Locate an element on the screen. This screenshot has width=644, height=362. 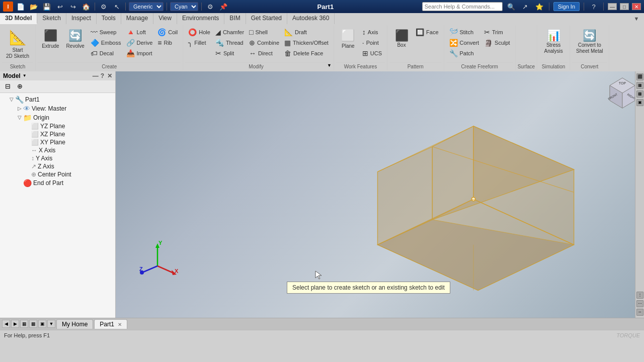
panel-help-btn: ? is located at coordinates (103, 76).